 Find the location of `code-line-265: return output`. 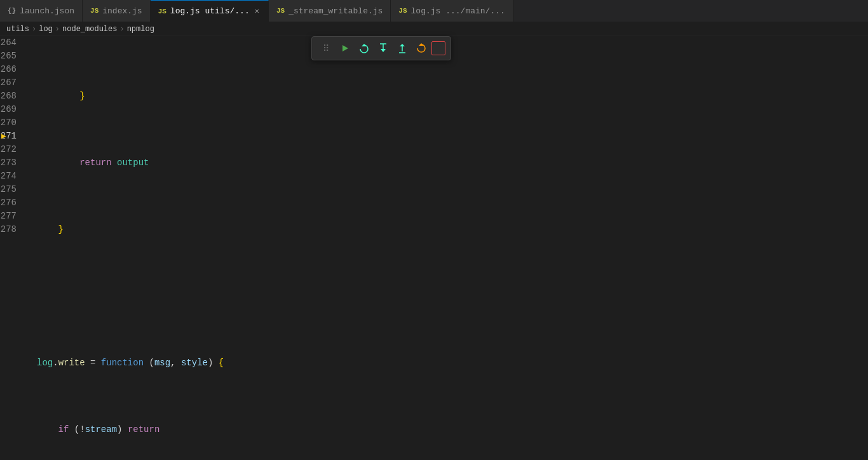

code-line-265: return output is located at coordinates (450, 163).